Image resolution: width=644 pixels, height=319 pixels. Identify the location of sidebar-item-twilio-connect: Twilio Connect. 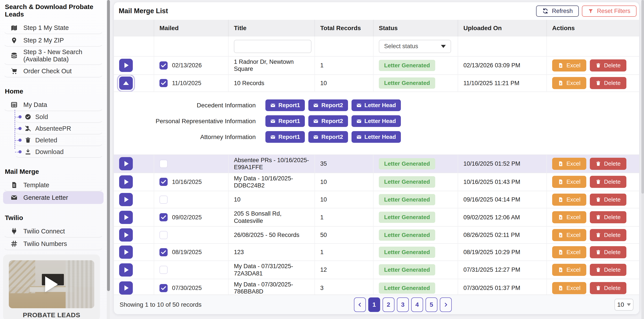
(53, 231).